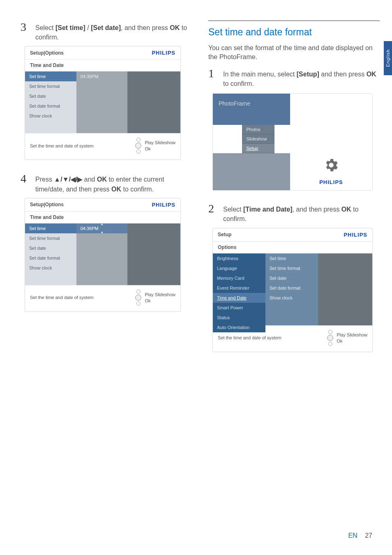 The height and width of the screenshot is (555, 392). Describe the element at coordinates (260, 74) in the screenshot. I see `t: In the main menu, select` at that location.